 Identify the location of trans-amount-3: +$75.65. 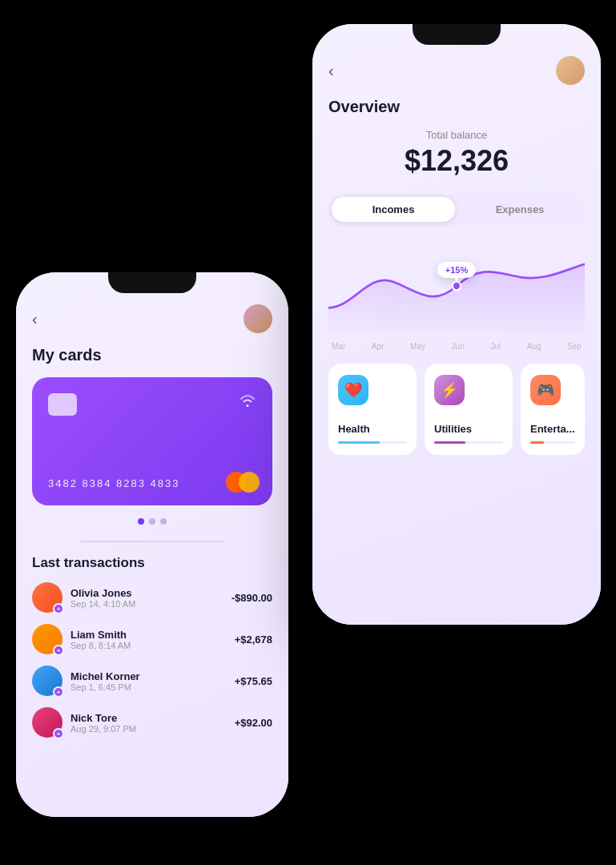
(253, 681).